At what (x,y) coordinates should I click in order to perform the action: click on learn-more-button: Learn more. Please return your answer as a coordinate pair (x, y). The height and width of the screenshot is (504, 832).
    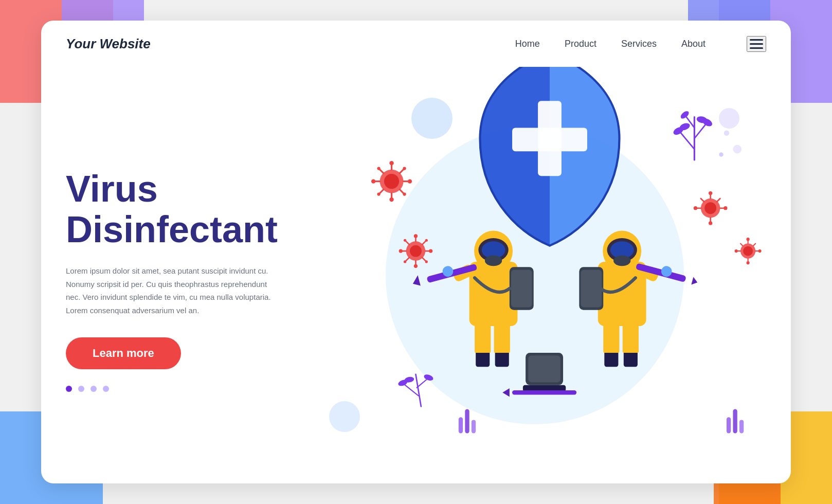
    Looking at the image, I should click on (123, 353).